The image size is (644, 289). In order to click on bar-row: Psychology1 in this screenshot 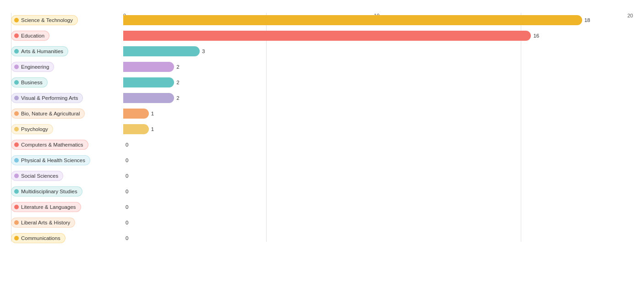, I will do `click(322, 129)`.